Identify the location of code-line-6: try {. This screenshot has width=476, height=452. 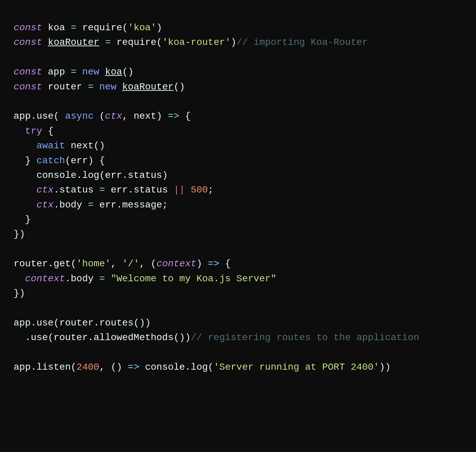
(238, 131).